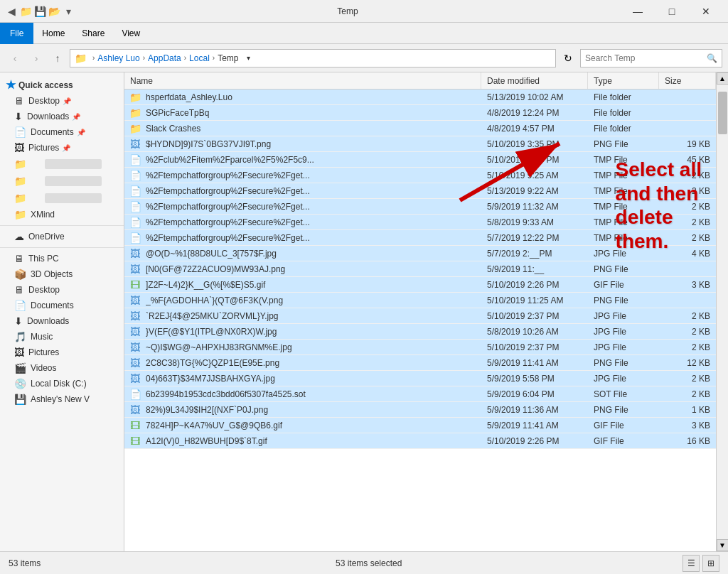 The width and height of the screenshot is (728, 574). Describe the element at coordinates (623, 410) in the screenshot. I see `file-type: PNG File` at that location.